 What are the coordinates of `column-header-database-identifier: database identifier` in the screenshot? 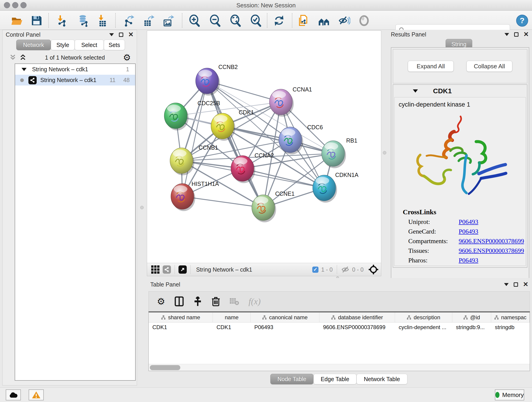 It's located at (357, 317).